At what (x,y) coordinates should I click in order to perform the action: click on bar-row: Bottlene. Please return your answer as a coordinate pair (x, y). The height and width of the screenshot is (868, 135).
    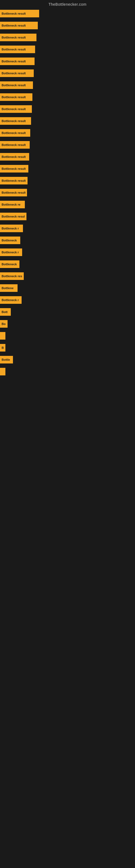
    Looking at the image, I should click on (68, 288).